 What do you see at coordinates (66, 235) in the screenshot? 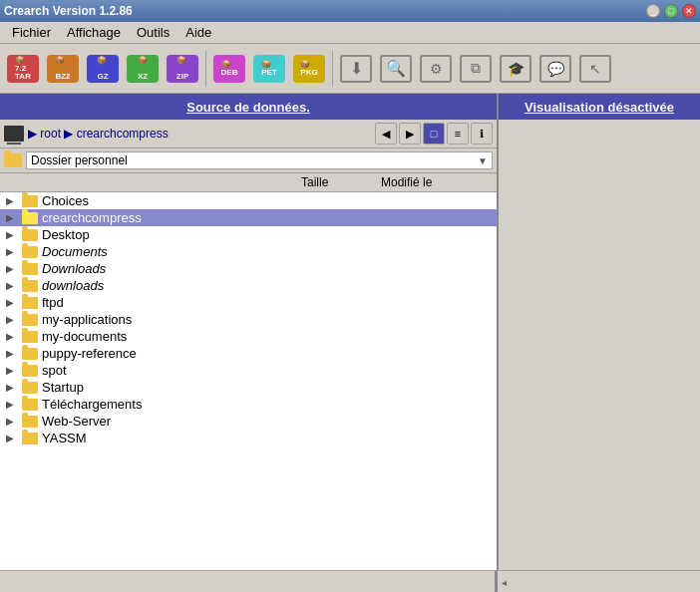
I see `item-name-label: Desktop` at bounding box center [66, 235].